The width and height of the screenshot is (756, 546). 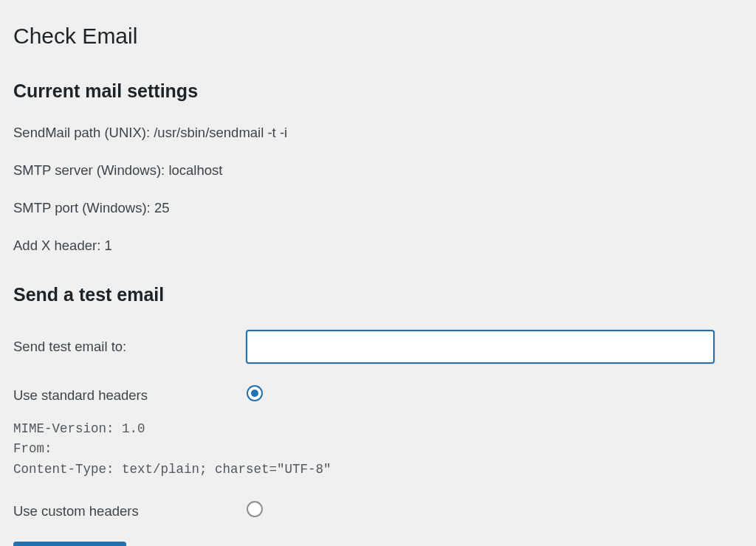 What do you see at coordinates (378, 170) in the screenshot?
I see `smtp-server-row: SMTP server (Windows): localhost` at bounding box center [378, 170].